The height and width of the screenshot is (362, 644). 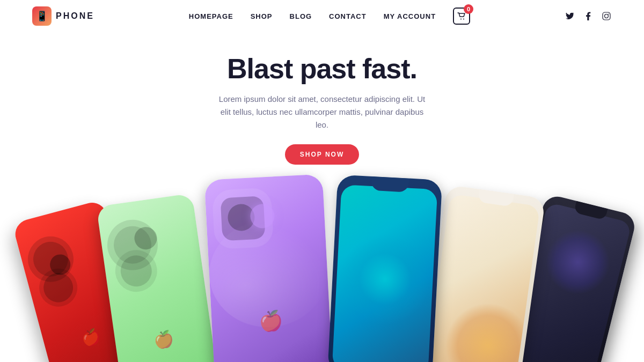 I want to click on shop-now-button: SHOP NOW, so click(x=322, y=154).